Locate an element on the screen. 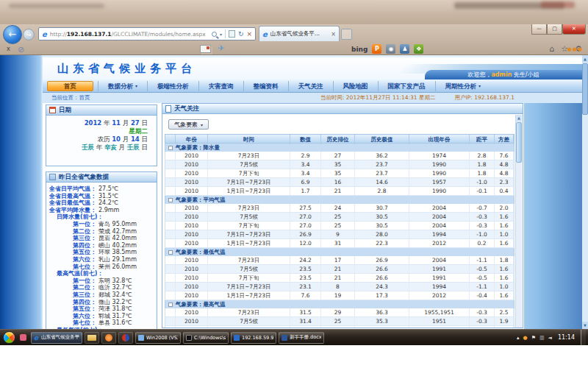  table-row: 20107月1日~7月23日6.91614.61957-1.02.3 is located at coordinates (340, 183).